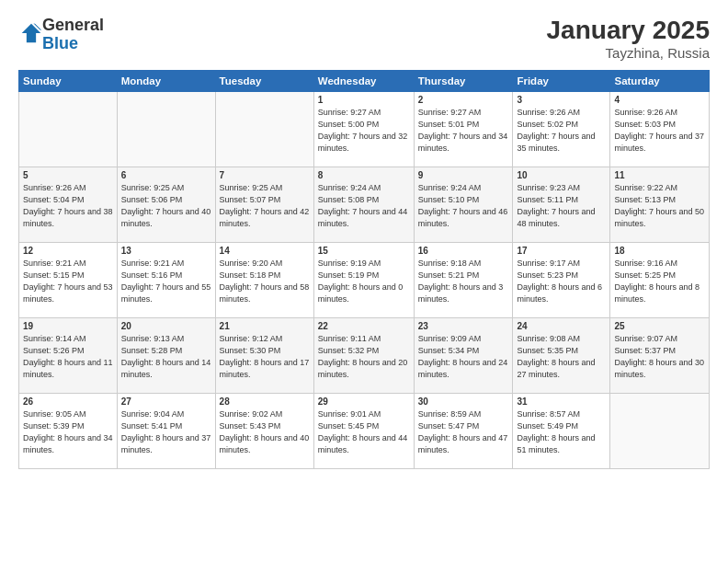  I want to click on day-number: 31, so click(561, 401).